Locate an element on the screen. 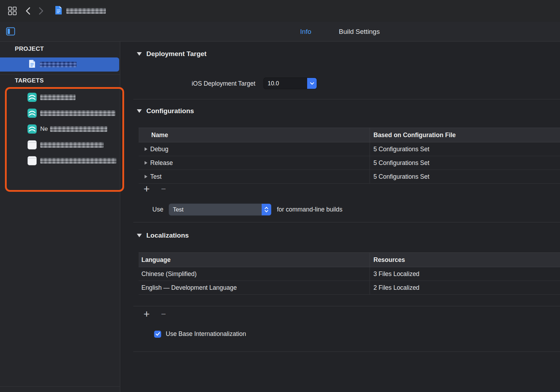 The width and height of the screenshot is (560, 392). ios-deployment-target-label: iOS Deployment Target is located at coordinates (213, 84).